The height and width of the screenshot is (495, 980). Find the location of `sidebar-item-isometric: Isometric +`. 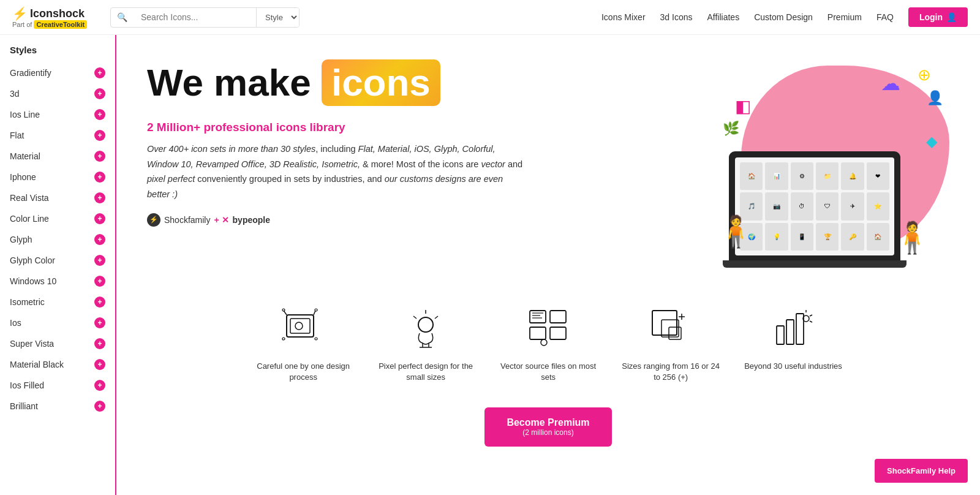

sidebar-item-isometric: Isometric + is located at coordinates (58, 302).